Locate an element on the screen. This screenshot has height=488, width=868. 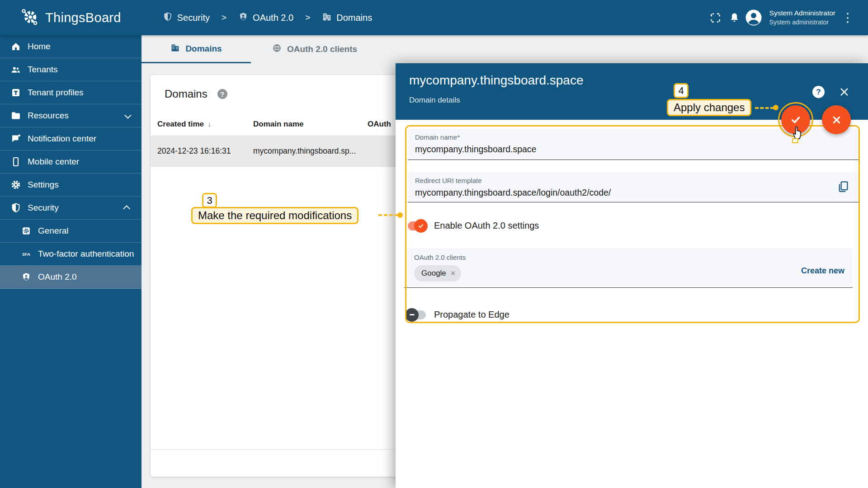
user-info: System Administrator System administrato… is located at coordinates (802, 18).